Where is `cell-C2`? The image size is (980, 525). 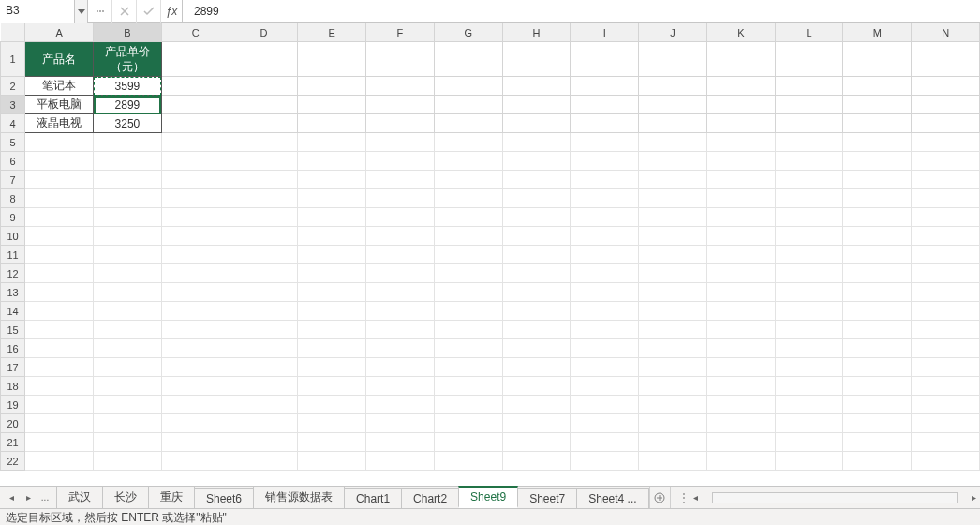
cell-C2 is located at coordinates (195, 86).